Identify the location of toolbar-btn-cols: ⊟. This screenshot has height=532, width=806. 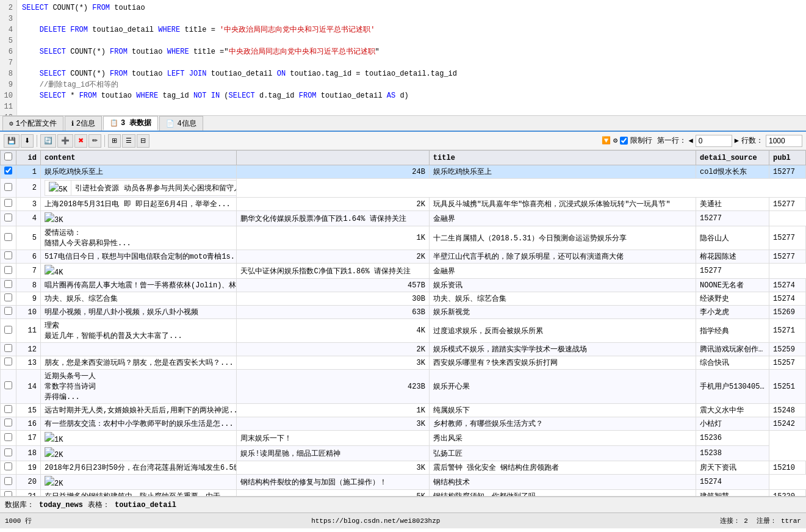
(143, 141).